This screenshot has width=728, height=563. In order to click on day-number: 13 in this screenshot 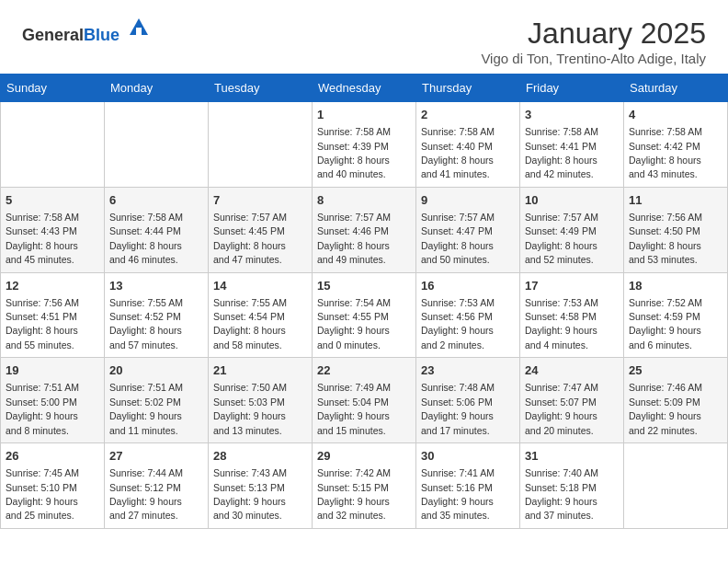, I will do `click(156, 286)`.